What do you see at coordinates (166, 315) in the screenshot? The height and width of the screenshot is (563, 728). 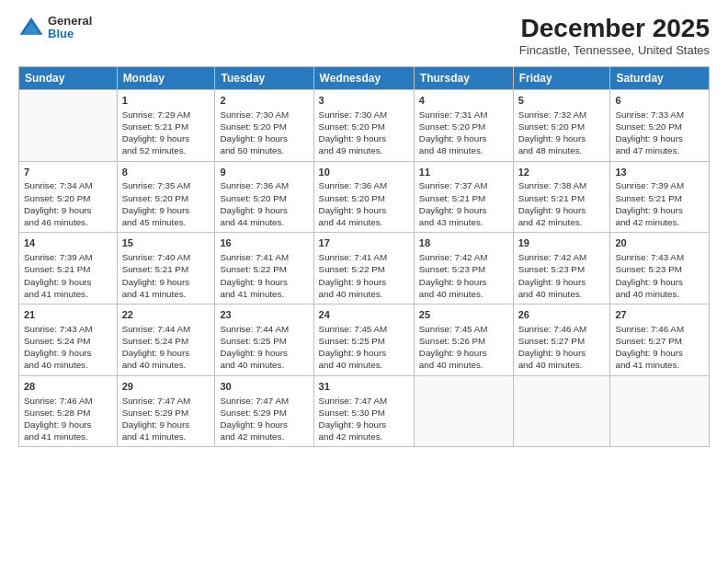 I see `day-number: 22` at bounding box center [166, 315].